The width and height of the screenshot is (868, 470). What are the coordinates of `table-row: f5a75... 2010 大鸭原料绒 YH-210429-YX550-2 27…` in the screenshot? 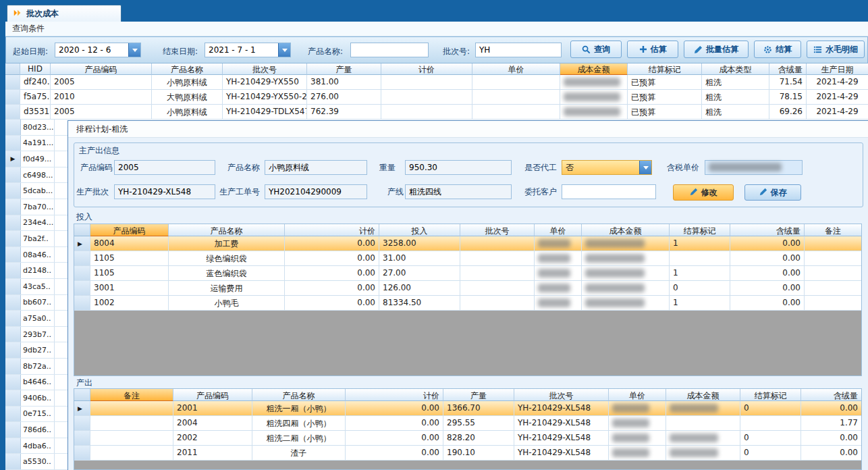 It's located at (437, 97).